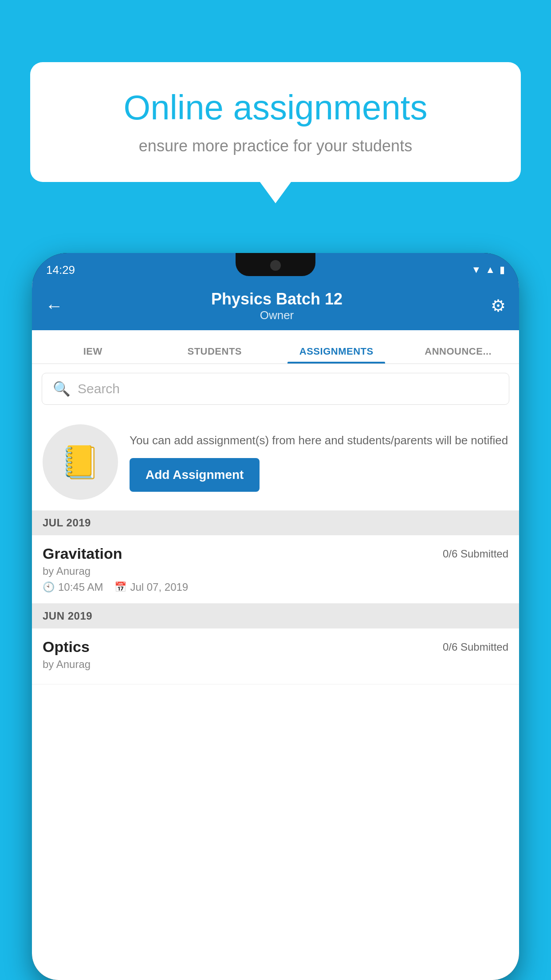  I want to click on assignment-name-gravitation: Gravitation, so click(83, 554).